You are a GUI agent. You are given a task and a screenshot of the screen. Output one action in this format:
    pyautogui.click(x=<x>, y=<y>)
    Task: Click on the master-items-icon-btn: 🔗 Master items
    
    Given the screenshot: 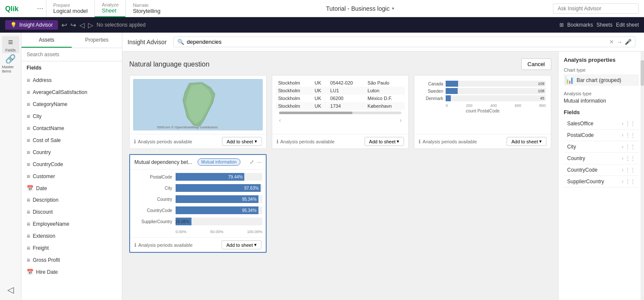 What is the action you would take?
    pyautogui.click(x=11, y=64)
    